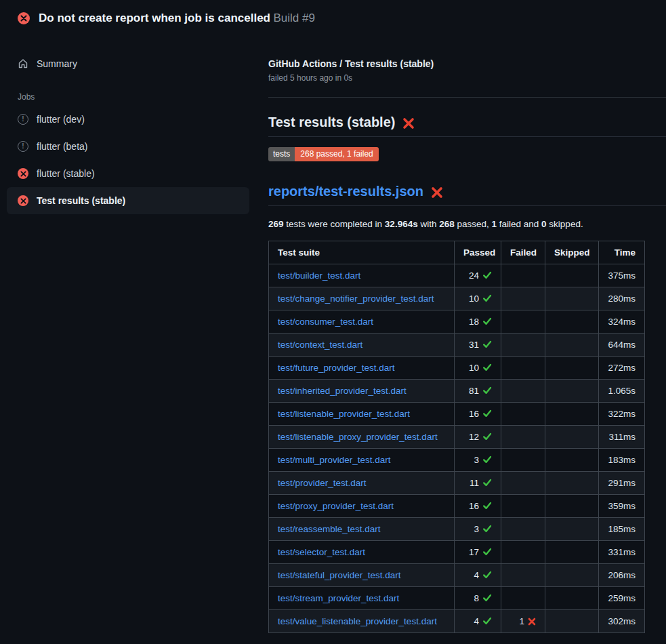 This screenshot has width=666, height=644. I want to click on test-suite-link: test/stateful_provider_test.dart, so click(339, 575).